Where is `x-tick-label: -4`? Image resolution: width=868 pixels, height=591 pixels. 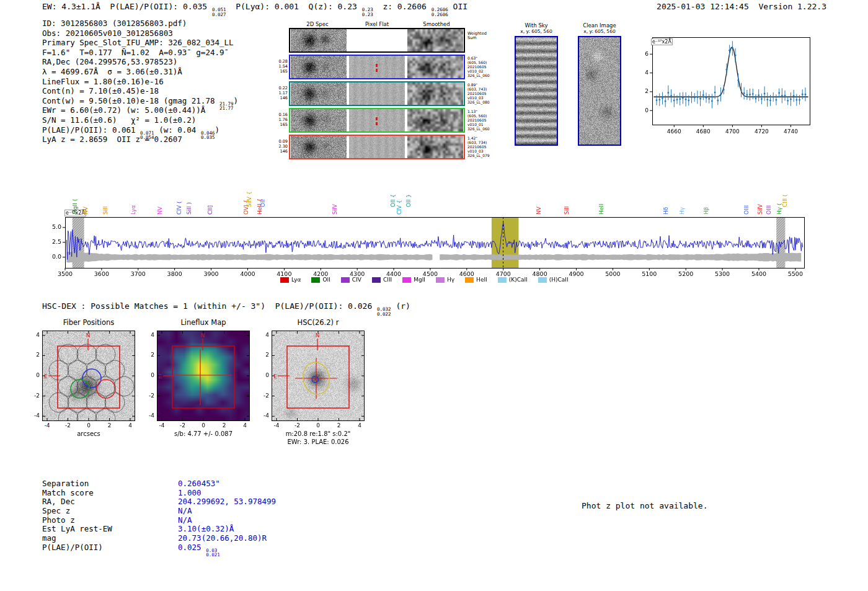 x-tick-label: -4 is located at coordinates (47, 425).